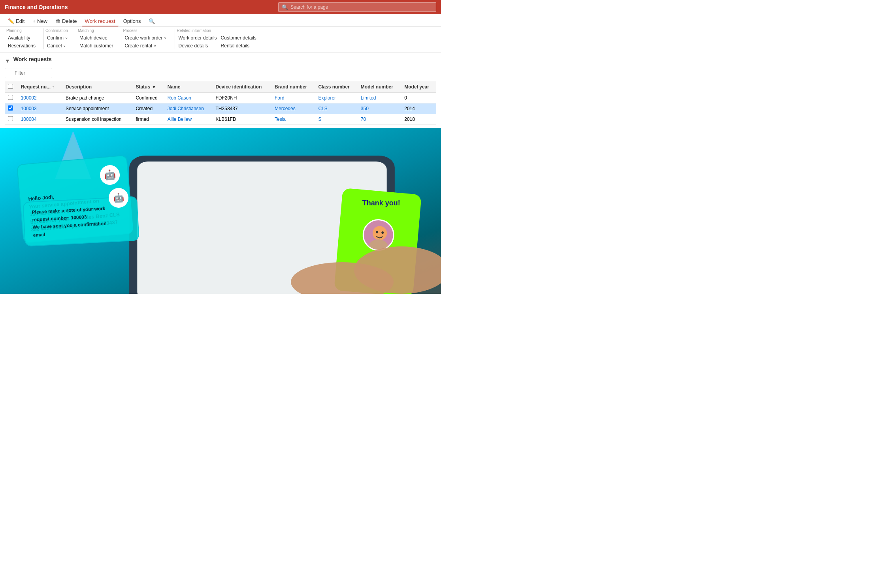 The width and height of the screenshot is (882, 588). Describe the element at coordinates (280, 98) in the screenshot. I see `brand-link-0: Ford` at that location.